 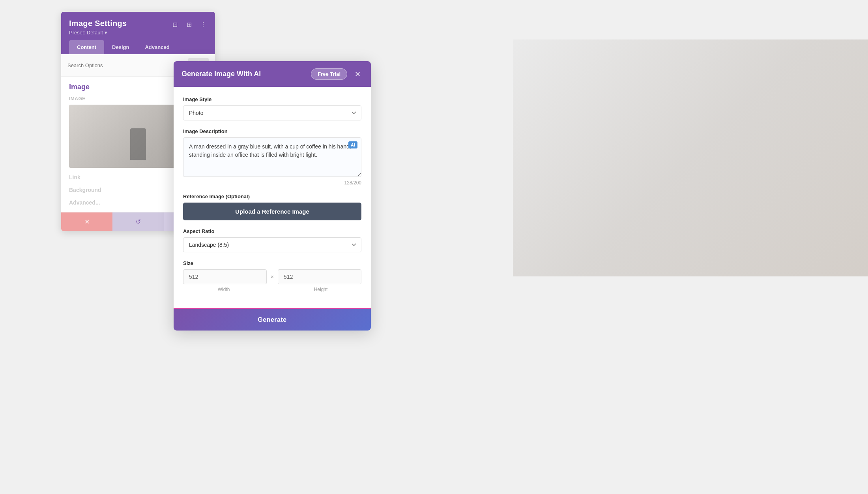 What do you see at coordinates (272, 158) in the screenshot?
I see `textarea-wrapper: A man dressed in a gray blue suit, with …` at bounding box center [272, 158].